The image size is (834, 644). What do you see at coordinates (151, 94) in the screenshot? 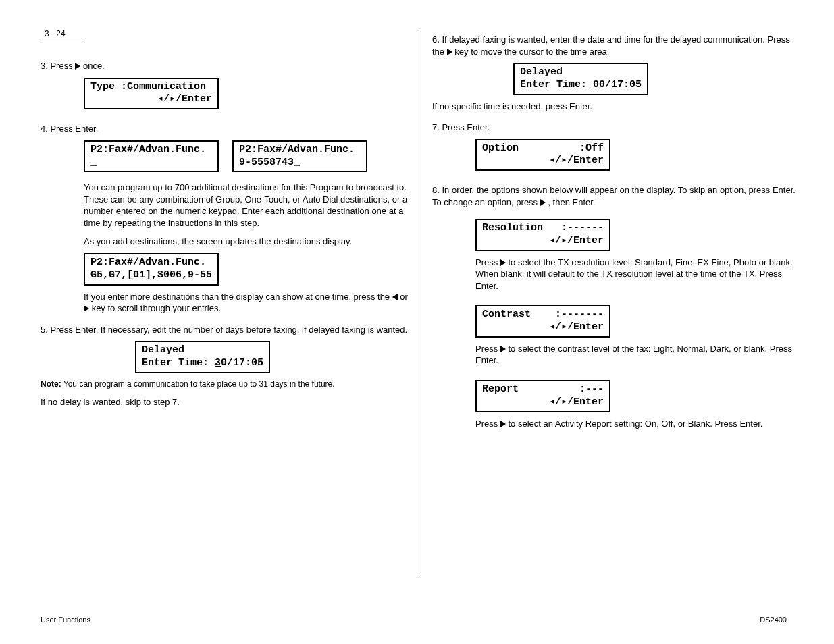
I see `lcd-type-communication: Type :Communication ◂/▸/Enter` at bounding box center [151, 94].